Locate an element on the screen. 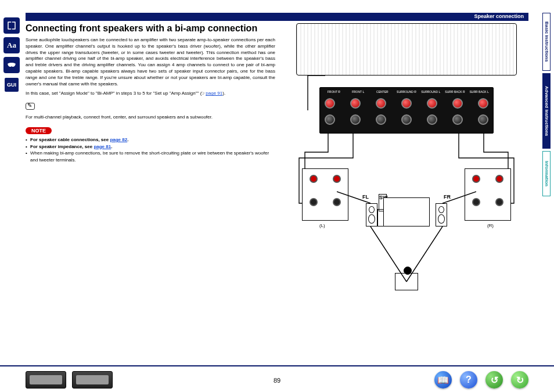 Image resolution: width=554 pixels, height=392 pixels. body-paragraph-1: Some audiophile loudspeakers can be conn… is located at coordinates (150, 62).